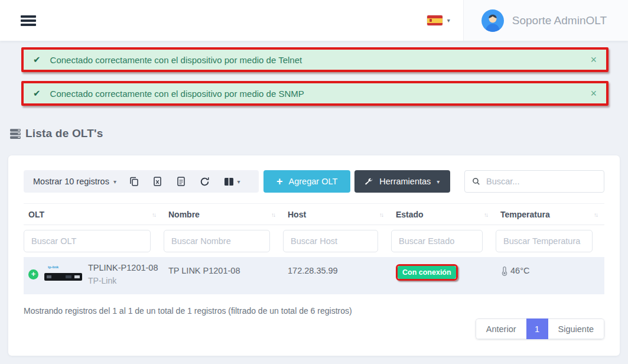  What do you see at coordinates (217, 241) in the screenshot?
I see `filter-nombre-input` at bounding box center [217, 241].